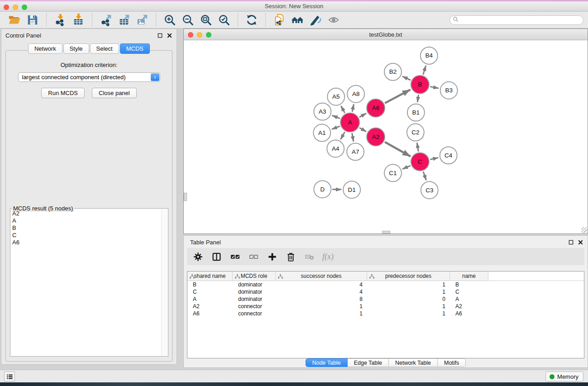 This screenshot has height=386, width=588. What do you see at coordinates (86, 214) in the screenshot?
I see `mcds-result-item: A2` at bounding box center [86, 214].